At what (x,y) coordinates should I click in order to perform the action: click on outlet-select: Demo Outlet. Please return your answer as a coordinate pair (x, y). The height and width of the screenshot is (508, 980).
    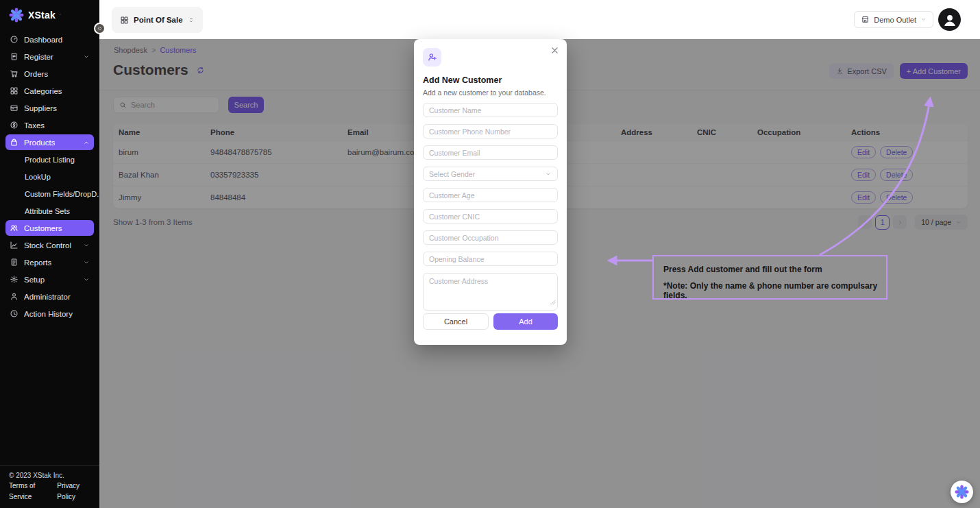
    Looking at the image, I should click on (894, 19).